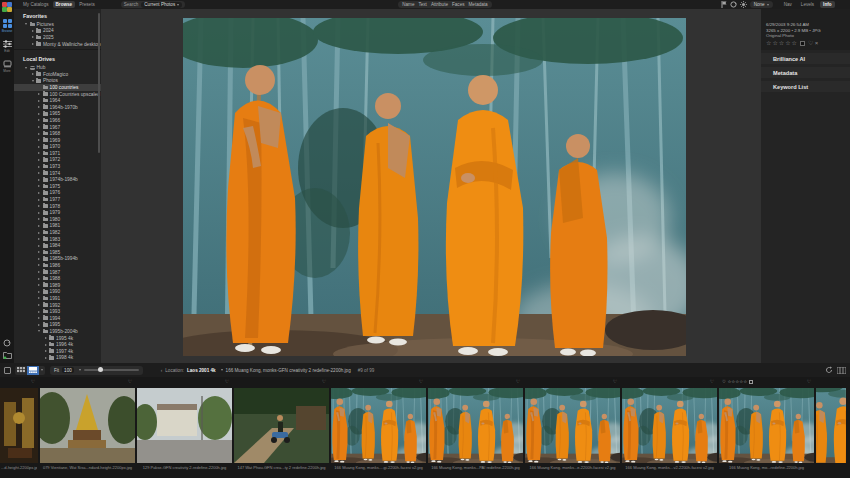 This screenshot has width=850, height=478. I want to click on brightness-icon, so click(744, 4).